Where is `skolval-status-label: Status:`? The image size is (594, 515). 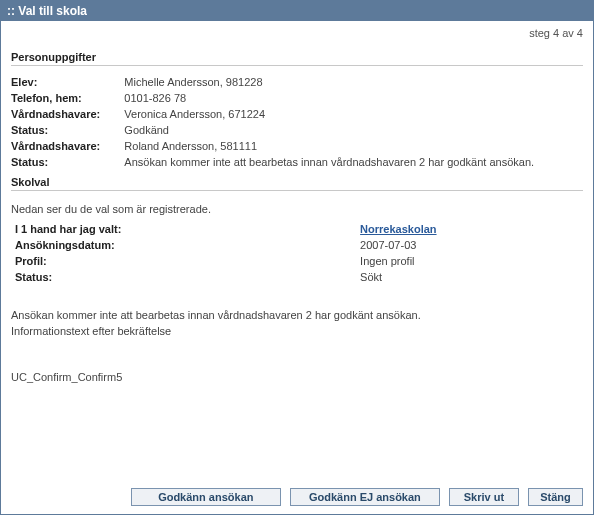 skolval-status-label: Status: is located at coordinates (188, 277).